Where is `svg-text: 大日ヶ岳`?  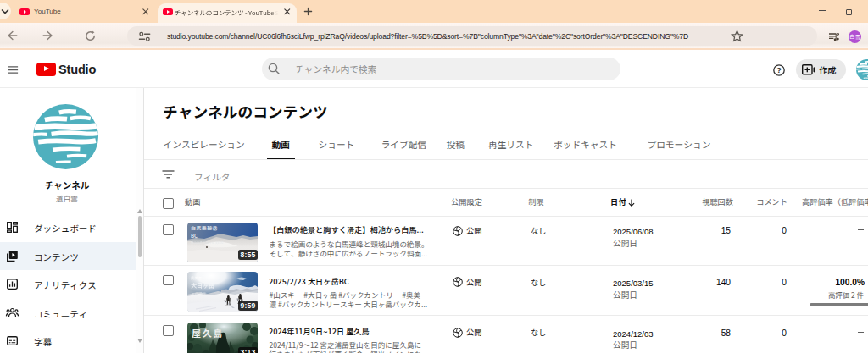 svg-text: 大日ヶ岳 is located at coordinates (203, 285).